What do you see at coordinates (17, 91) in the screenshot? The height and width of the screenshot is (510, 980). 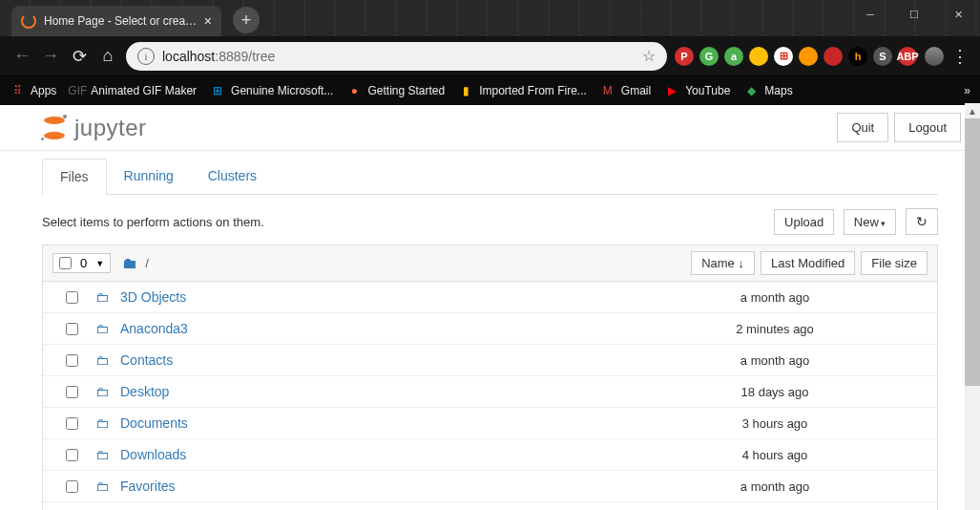 I see `bookmark-icon: ⠿` at bounding box center [17, 91].